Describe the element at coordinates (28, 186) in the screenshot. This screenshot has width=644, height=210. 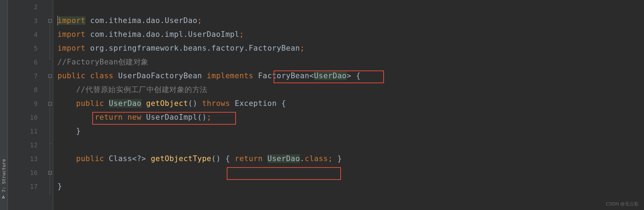
I see `line-number: 17` at that location.